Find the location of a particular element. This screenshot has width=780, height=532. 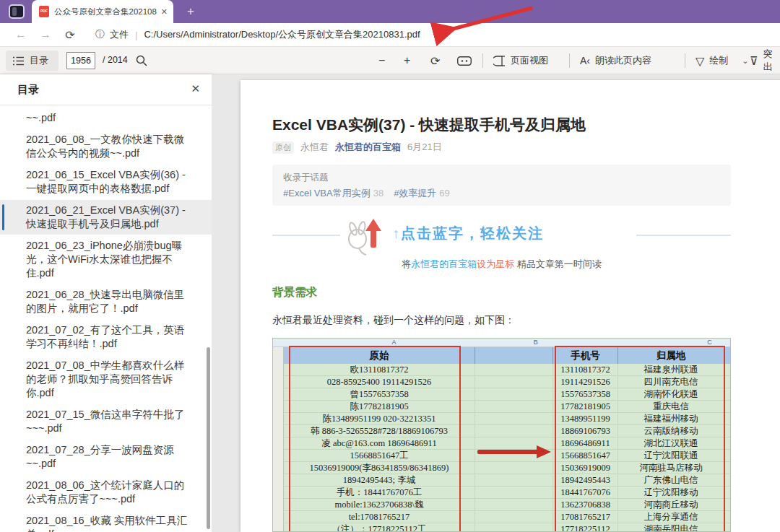

transform-arrow-icon is located at coordinates (514, 452).